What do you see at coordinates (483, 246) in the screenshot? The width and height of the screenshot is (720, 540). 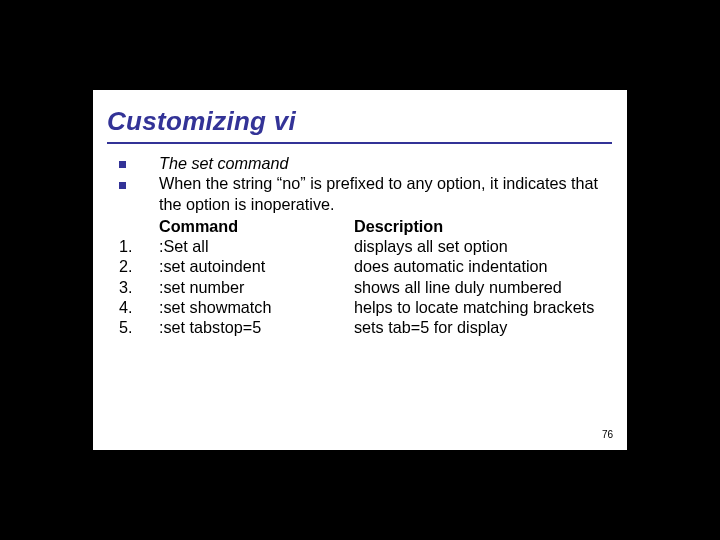 I see `item-description: displays all set option` at bounding box center [483, 246].